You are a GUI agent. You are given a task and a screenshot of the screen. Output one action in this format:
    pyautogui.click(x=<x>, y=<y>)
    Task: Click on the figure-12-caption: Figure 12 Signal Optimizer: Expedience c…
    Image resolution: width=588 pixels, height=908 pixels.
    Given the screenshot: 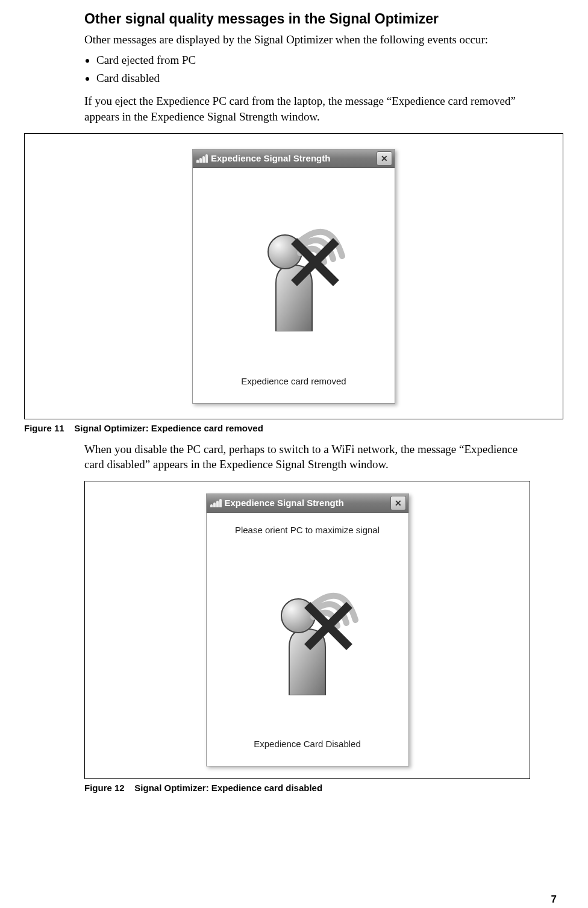 What is the action you would take?
    pyautogui.click(x=324, y=788)
    